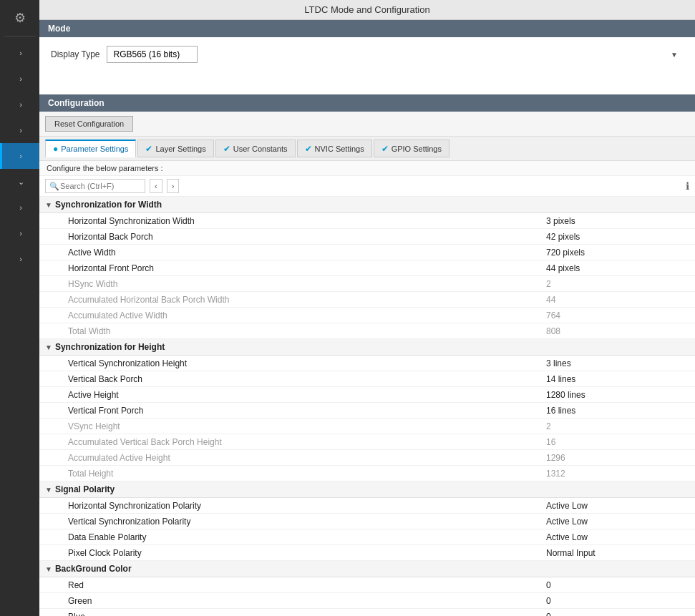 The image size is (695, 616). What do you see at coordinates (366, 10) in the screenshot?
I see `page-title: LTDC Mode and Configuration` at bounding box center [366, 10].